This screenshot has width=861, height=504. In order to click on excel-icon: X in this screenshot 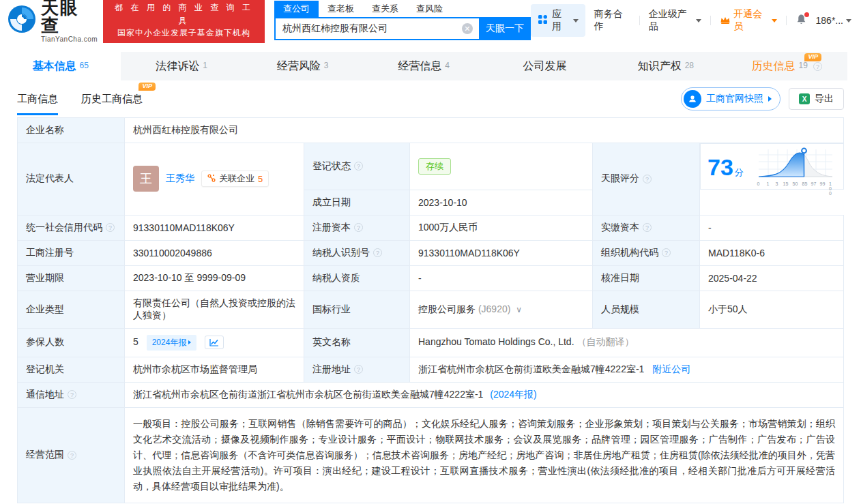, I will do `click(804, 99)`.